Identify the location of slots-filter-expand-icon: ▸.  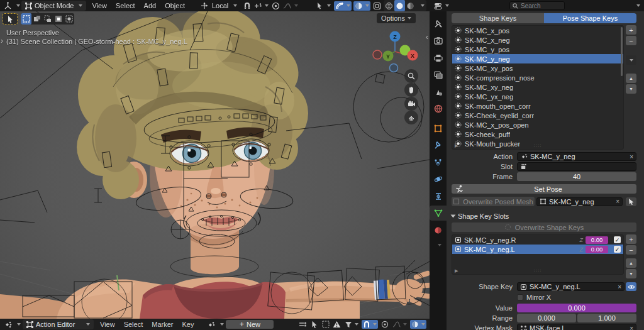
(457, 270).